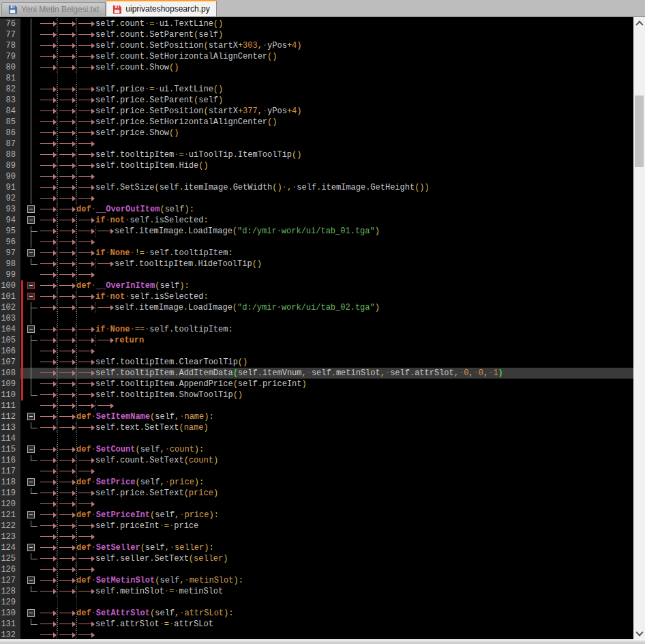 This screenshot has width=645, height=644. What do you see at coordinates (335, 330) in the screenshot?
I see `code-line-text: if·None·==·self.tooltipItem:` at bounding box center [335, 330].